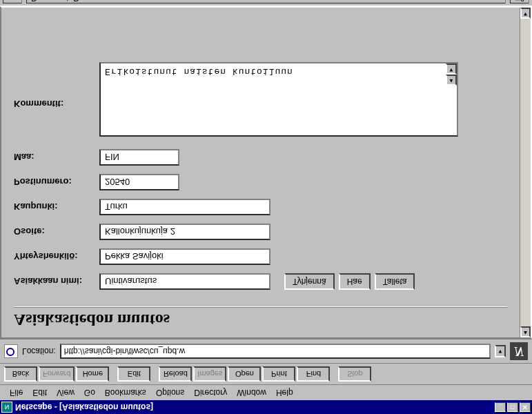  I want to click on back-button: Back, so click(21, 374).